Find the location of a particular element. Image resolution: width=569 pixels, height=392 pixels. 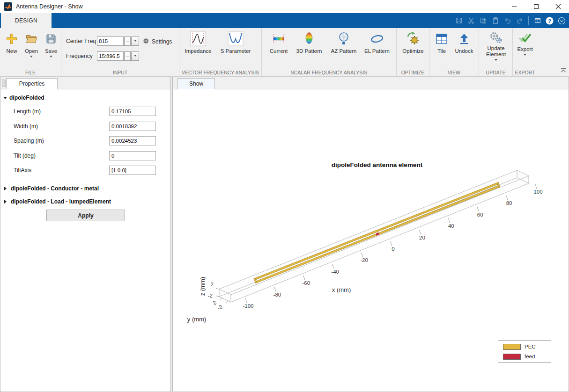

qat-help-icon: ? is located at coordinates (550, 21).